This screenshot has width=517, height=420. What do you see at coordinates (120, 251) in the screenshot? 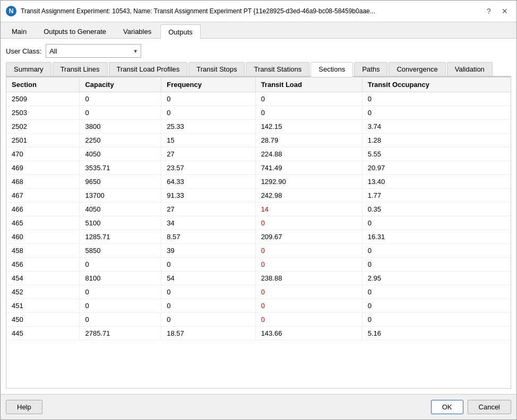
I see `table-cell: 5850` at bounding box center [120, 251].